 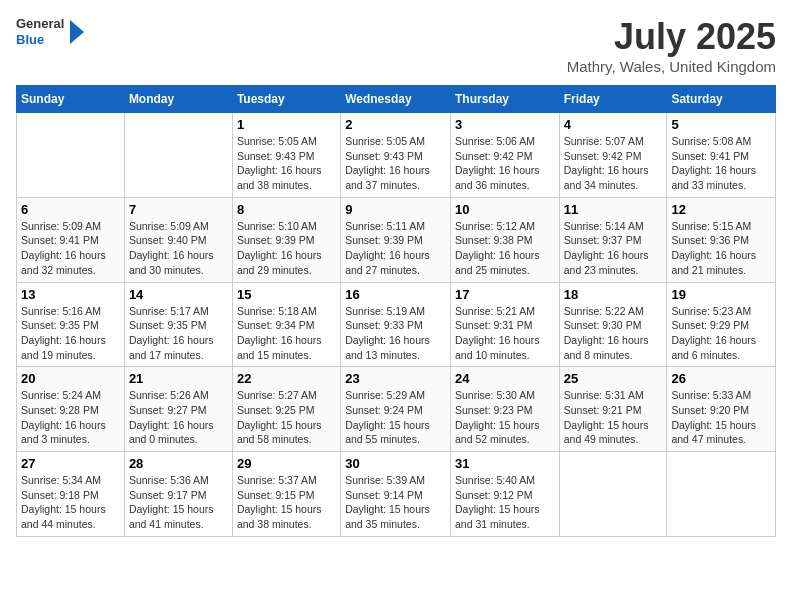 I want to click on cell-text-line: Daylight: 16 hours and 0 minutes., so click(x=178, y=432).